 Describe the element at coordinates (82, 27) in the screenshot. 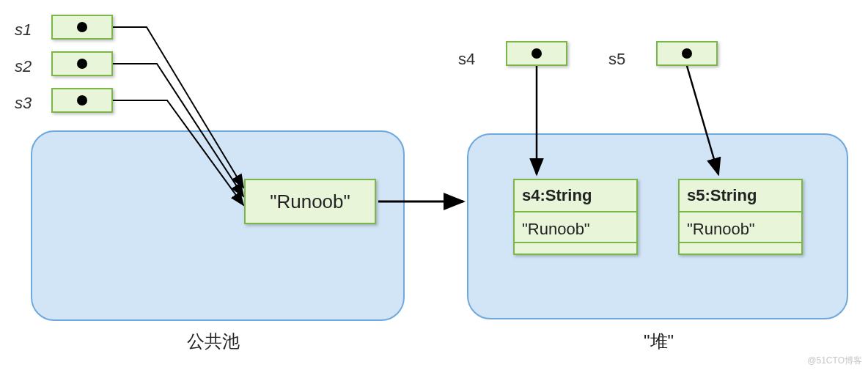

I see `ref-box-s1` at that location.